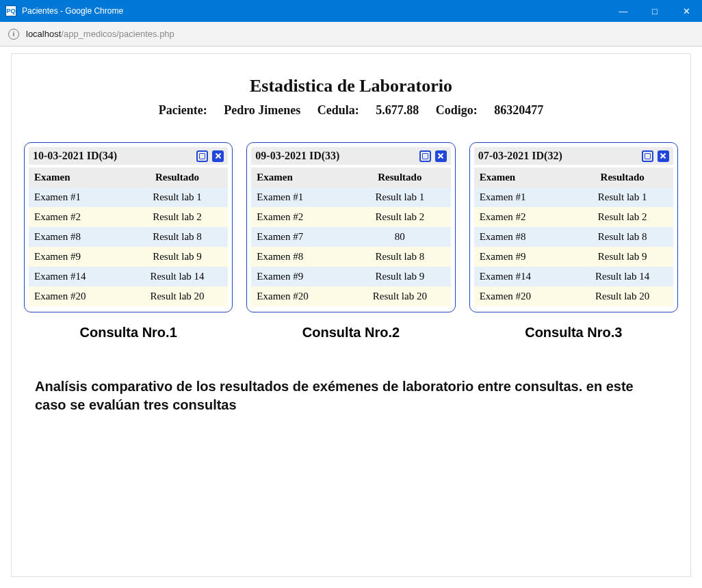 The image size is (702, 588). Describe the element at coordinates (350, 237) in the screenshot. I see `table-row: Examen #780` at that location.